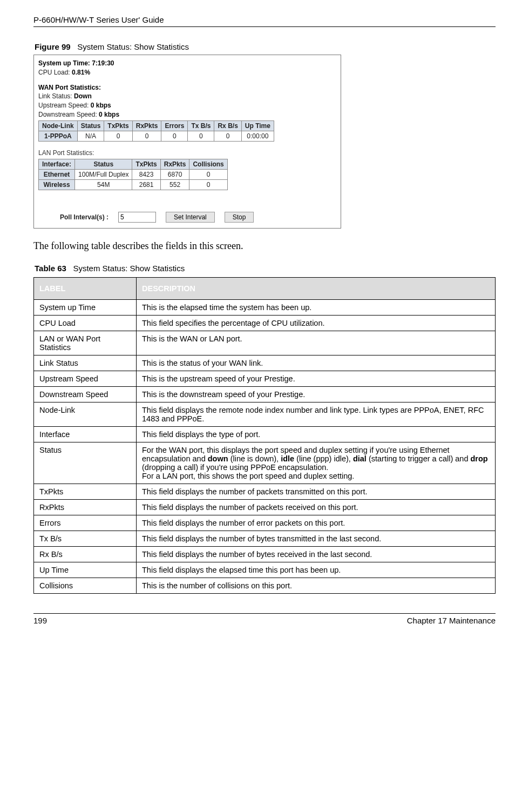  What do you see at coordinates (85, 363) in the screenshot?
I see `row-label: Link Status` at bounding box center [85, 363].